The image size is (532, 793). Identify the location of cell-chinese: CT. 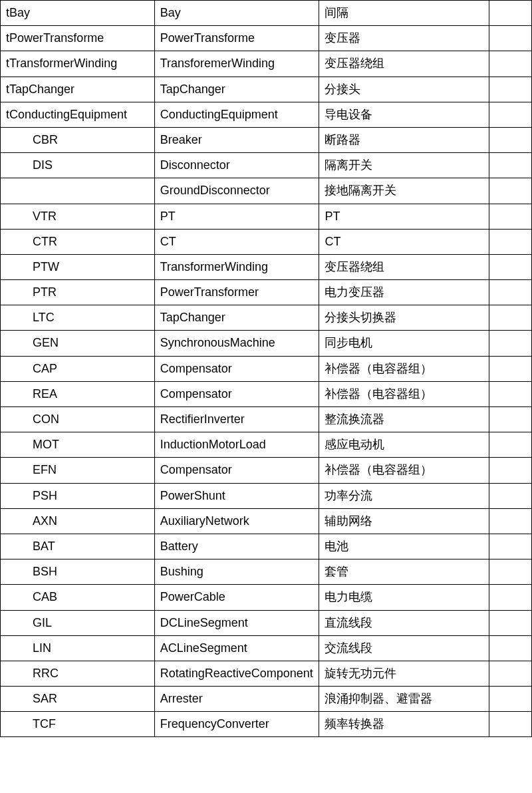
(404, 241).